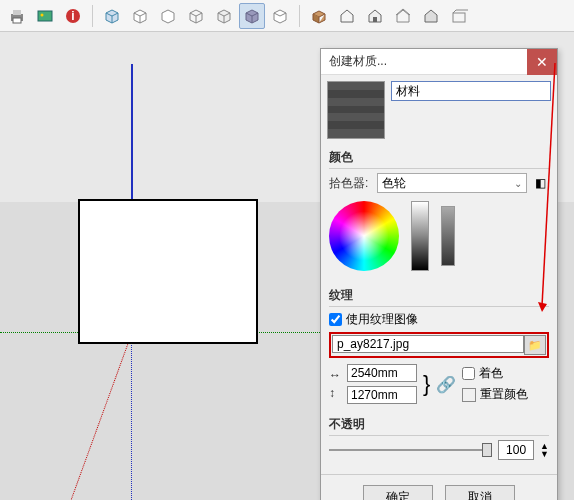 Image resolution: width=574 pixels, height=500 pixels. What do you see at coordinates (544, 450) in the screenshot?
I see `opacity-spinner: ▲▼` at bounding box center [544, 450].